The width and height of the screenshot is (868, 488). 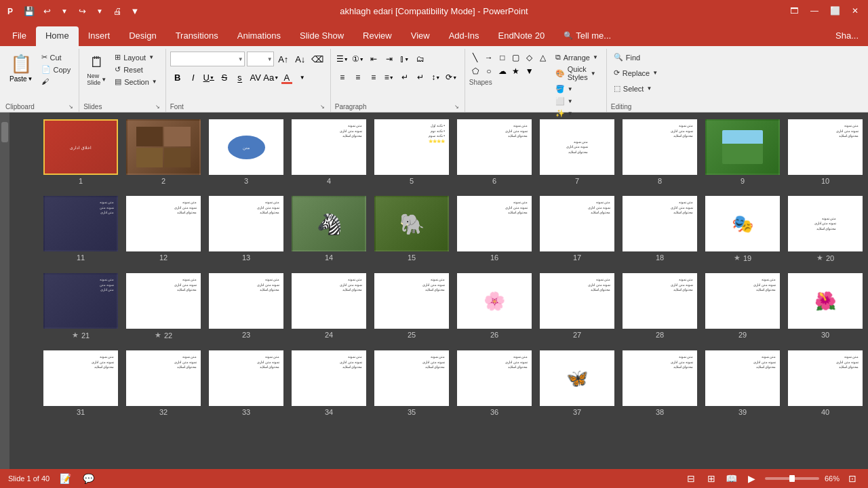 What do you see at coordinates (358, 59) in the screenshot?
I see `numbering-button: ① ▼` at bounding box center [358, 59].